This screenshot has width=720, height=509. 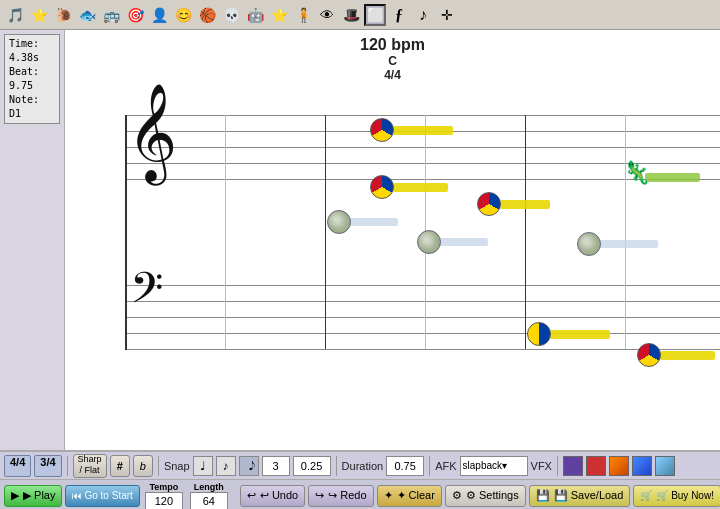 I want to click on smiley-icon: 😊, so click(x=183, y=15).